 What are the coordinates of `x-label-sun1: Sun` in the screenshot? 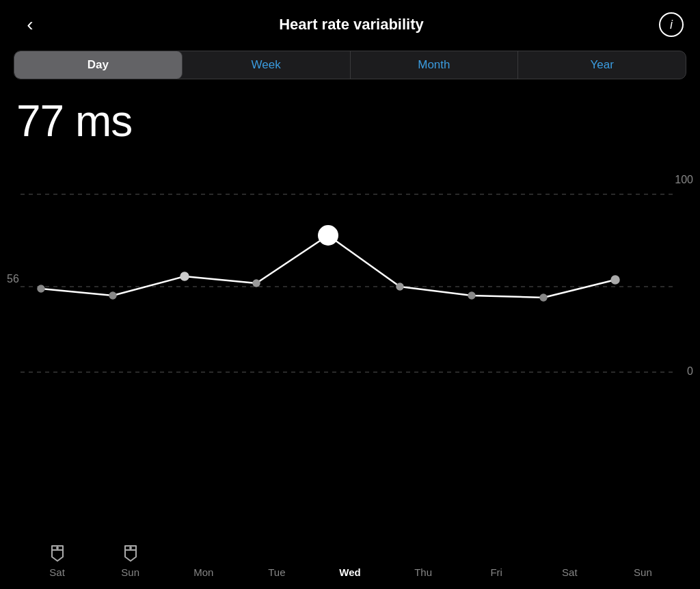 It's located at (130, 572).